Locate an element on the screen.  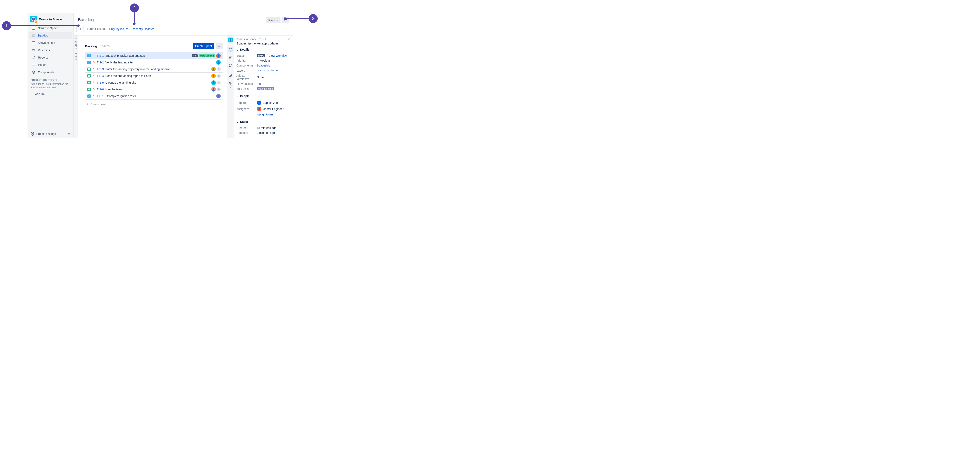
epic-badge: Mars Landing is located at coordinates (207, 56).